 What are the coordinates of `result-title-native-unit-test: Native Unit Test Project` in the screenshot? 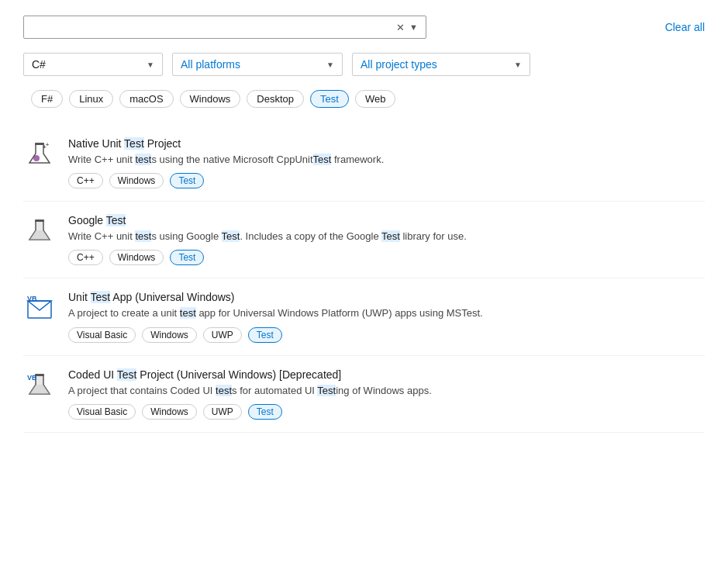 It's located at (386, 143).